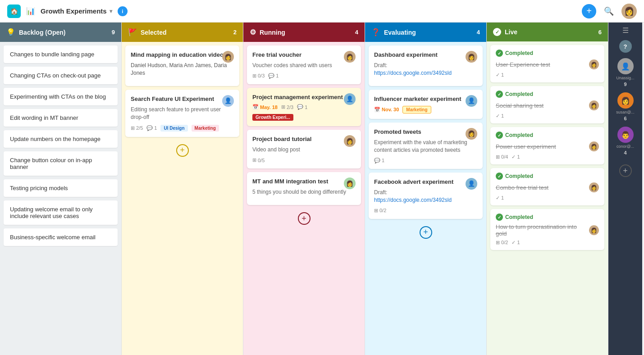 This screenshot has width=644, height=355. What do you see at coordinates (357, 32) in the screenshot?
I see `running-count: 4` at bounding box center [357, 32].